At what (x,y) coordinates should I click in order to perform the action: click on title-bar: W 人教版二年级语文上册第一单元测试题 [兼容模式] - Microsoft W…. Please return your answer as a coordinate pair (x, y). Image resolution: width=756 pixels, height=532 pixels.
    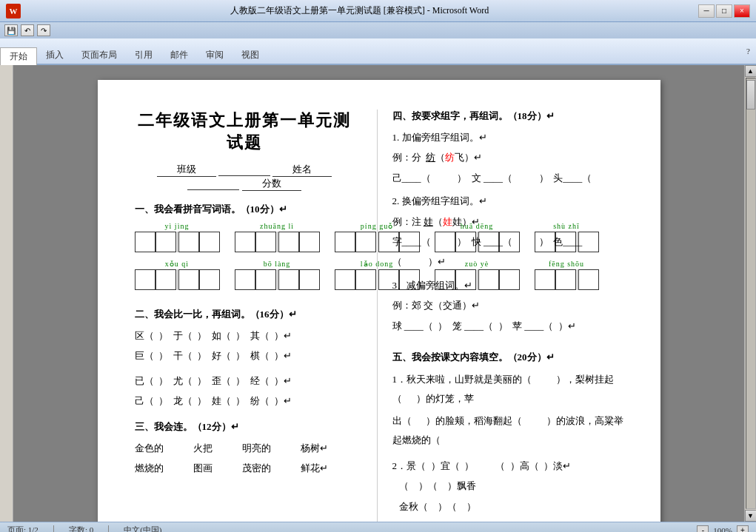
    Looking at the image, I should click on (378, 11).